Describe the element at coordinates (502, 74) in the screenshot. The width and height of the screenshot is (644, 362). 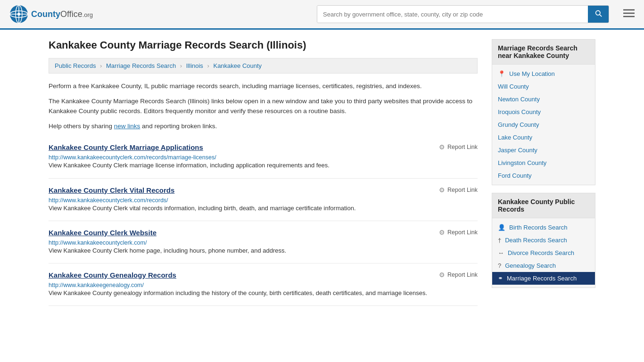
I see `location-icon: 📍` at that location.